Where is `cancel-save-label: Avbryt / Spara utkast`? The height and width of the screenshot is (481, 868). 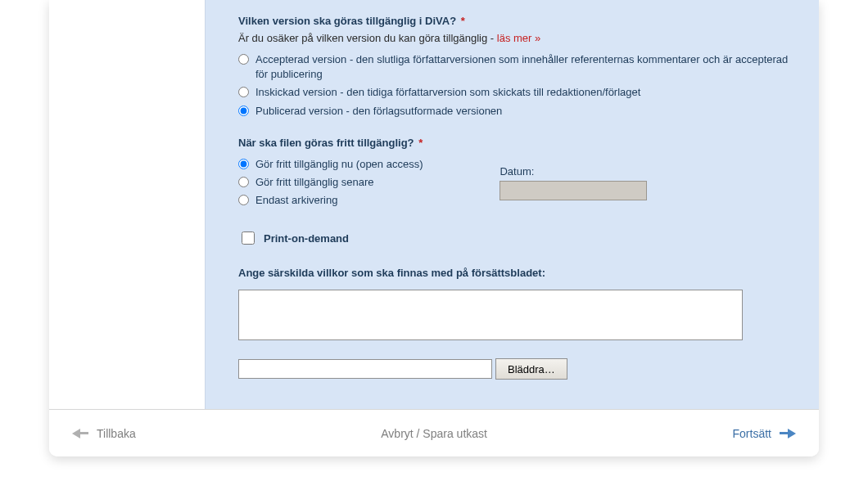
cancel-save-label: Avbryt / Spara utkast is located at coordinates (434, 434).